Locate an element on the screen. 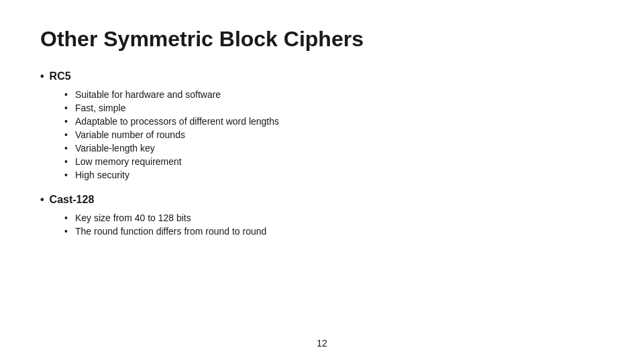 Image resolution: width=644 pixels, height=362 pixels. list-item: Adaptable to processors of different wor… is located at coordinates (334, 121).